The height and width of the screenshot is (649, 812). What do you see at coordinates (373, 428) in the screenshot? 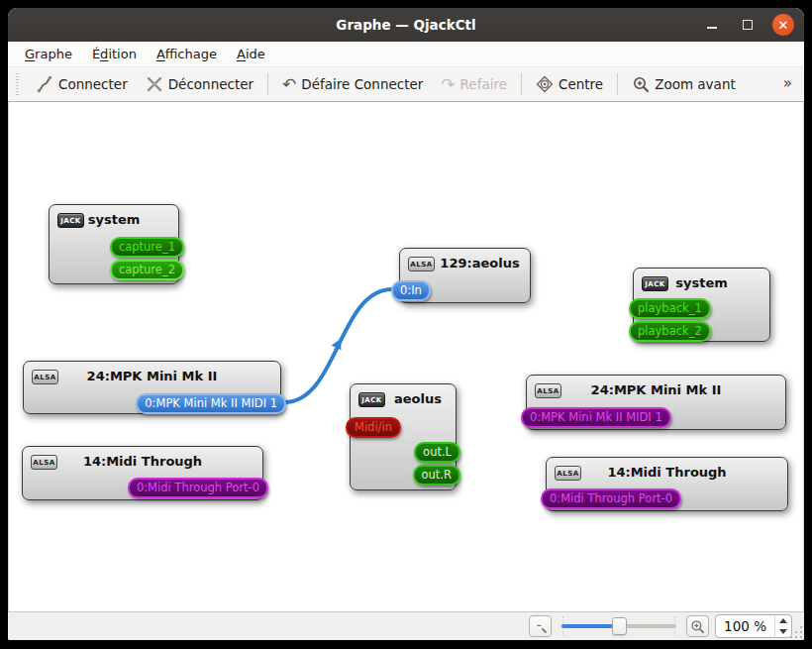
I see `port-midi-in: Midi/in` at bounding box center [373, 428].